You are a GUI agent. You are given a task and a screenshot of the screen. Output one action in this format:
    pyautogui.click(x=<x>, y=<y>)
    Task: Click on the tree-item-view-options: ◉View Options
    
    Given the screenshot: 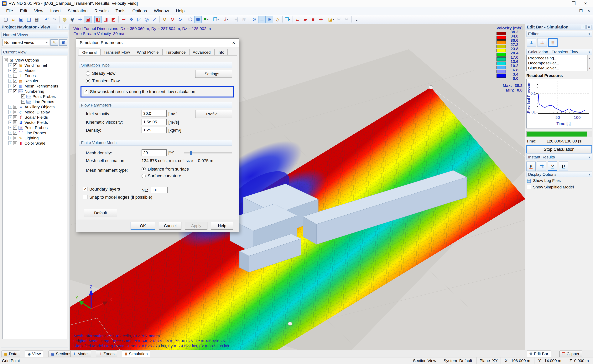 What is the action you would take?
    pyautogui.click(x=35, y=60)
    